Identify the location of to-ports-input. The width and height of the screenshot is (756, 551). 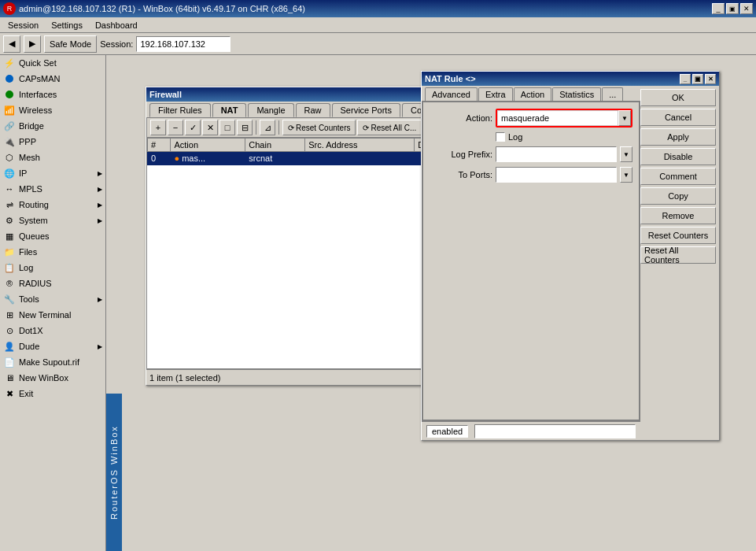
(556, 175).